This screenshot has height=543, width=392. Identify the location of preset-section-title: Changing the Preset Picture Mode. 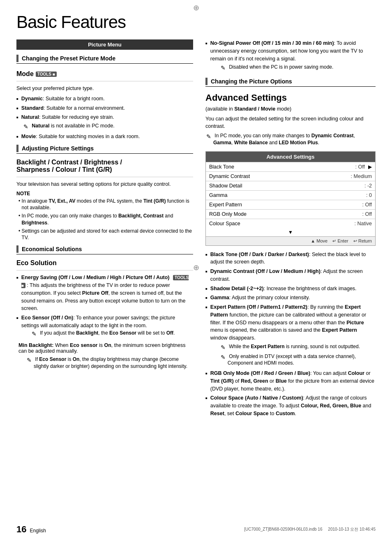
(69, 58).